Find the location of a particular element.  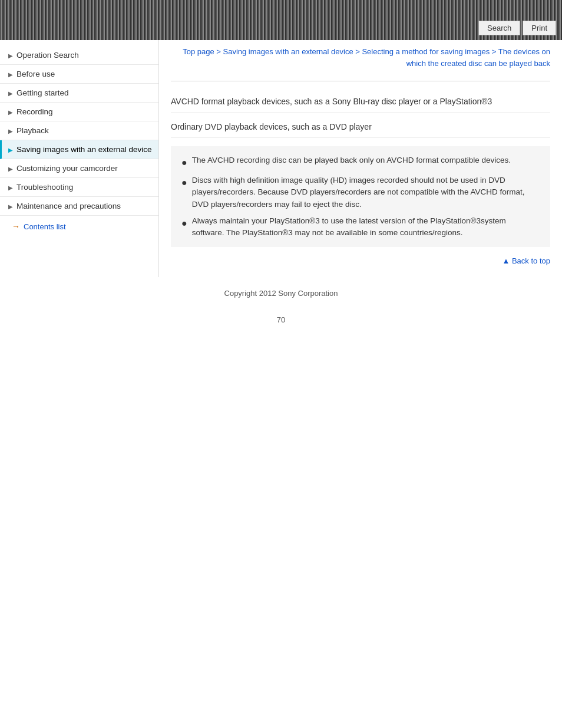

note-item-2: ●Always maintain your PlayStation®3 to u… is located at coordinates (361, 228).